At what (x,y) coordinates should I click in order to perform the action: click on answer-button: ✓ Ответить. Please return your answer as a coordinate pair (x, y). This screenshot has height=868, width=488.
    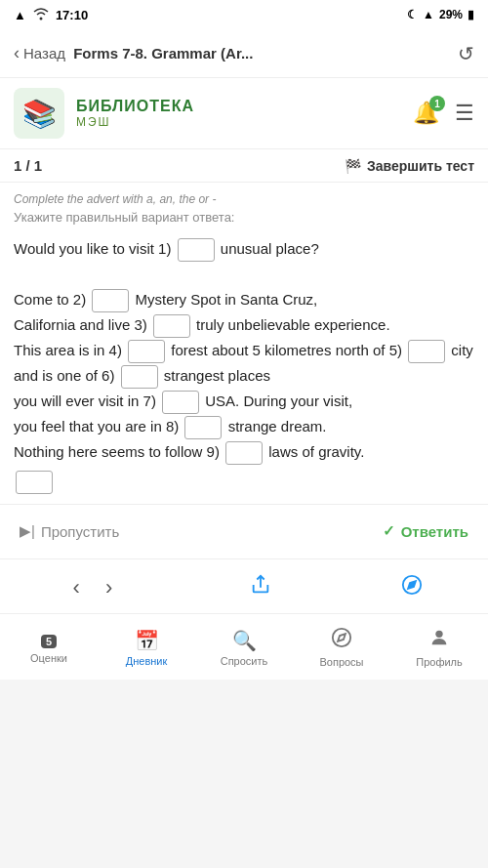
    Looking at the image, I should click on (426, 531).